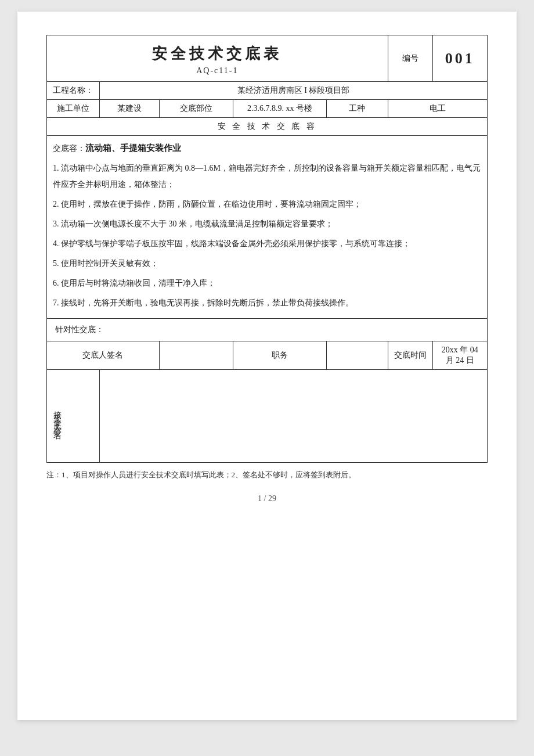  Describe the element at coordinates (267, 59) in the screenshot. I see `title-row: 安全技术交底表 AQ-c11-1 编号 001` at that location.